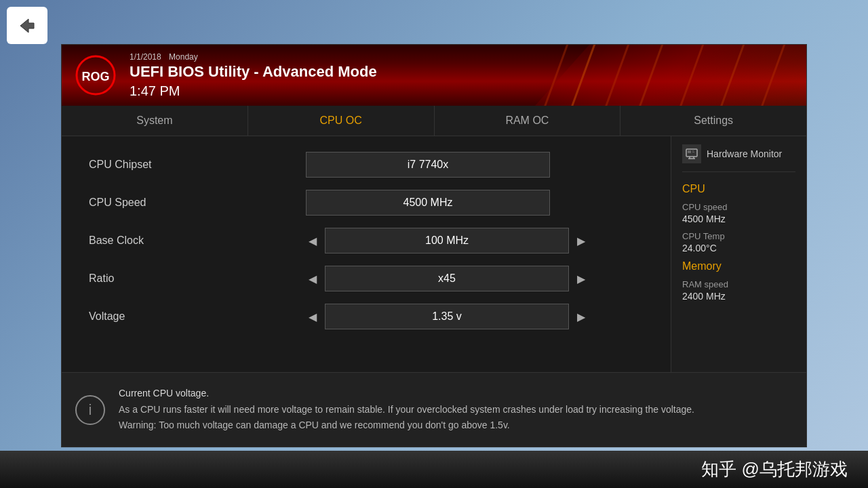  Describe the element at coordinates (428, 203) in the screenshot. I see `cpu-speed-value: 4500 MHz` at that location.